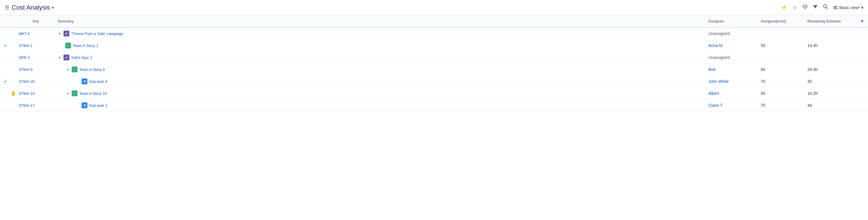 Image resolution: width=868 pixels, height=220 pixels. I want to click on cost-value: 75, so click(763, 105).